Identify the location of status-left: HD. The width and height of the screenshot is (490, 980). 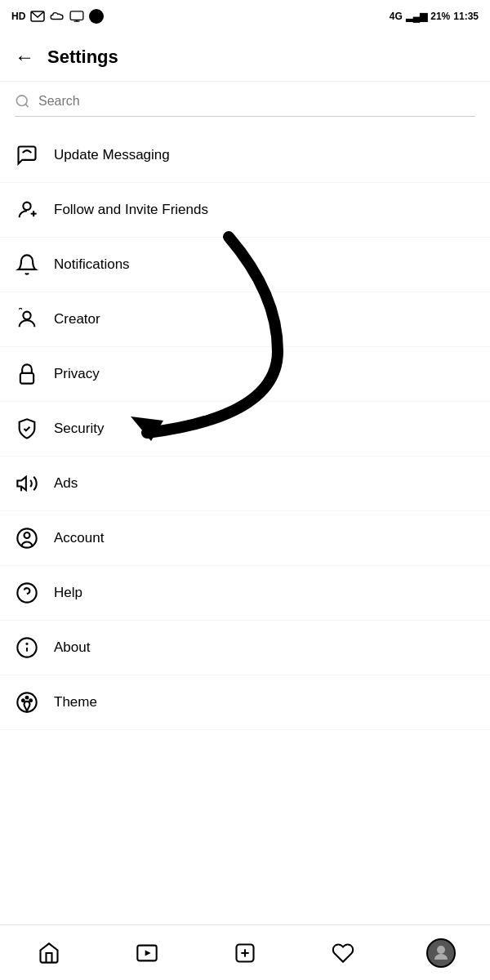
(57, 16).